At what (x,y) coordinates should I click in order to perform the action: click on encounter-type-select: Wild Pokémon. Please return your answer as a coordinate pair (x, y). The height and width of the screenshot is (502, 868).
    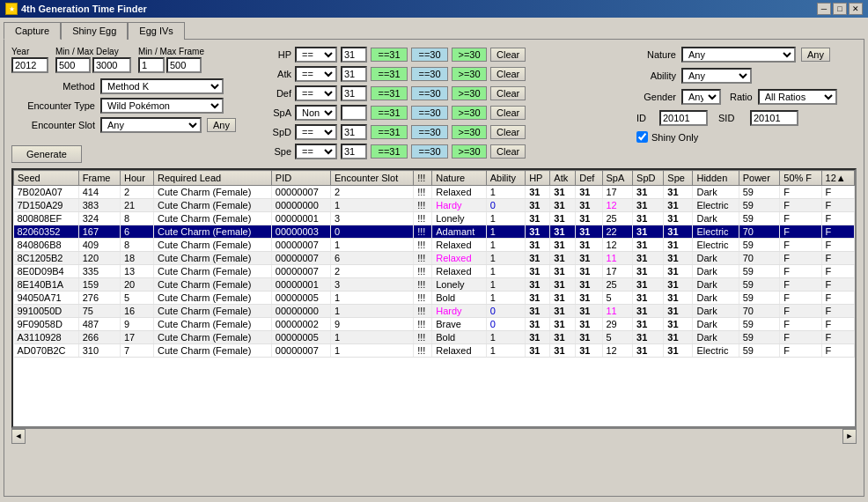
    Looking at the image, I should click on (162, 106).